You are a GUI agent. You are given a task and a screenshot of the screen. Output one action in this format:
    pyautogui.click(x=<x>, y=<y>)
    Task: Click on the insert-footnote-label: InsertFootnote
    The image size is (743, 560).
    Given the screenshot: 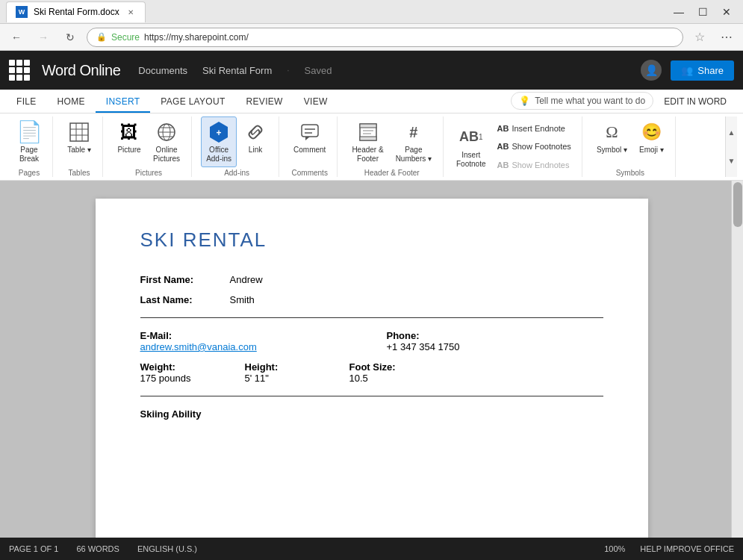 What is the action you would take?
    pyautogui.click(x=470, y=160)
    